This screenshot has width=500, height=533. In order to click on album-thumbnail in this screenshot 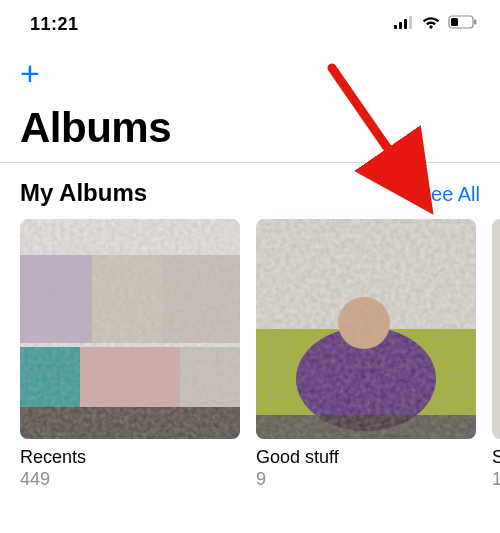, I will do `click(496, 329)`.